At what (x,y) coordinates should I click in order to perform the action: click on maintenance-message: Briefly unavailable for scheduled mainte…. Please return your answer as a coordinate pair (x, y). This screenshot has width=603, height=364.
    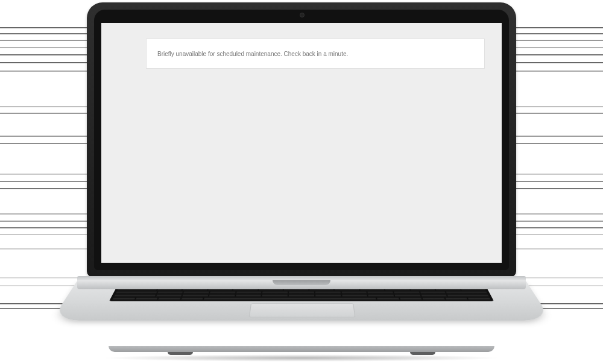
    Looking at the image, I should click on (253, 54).